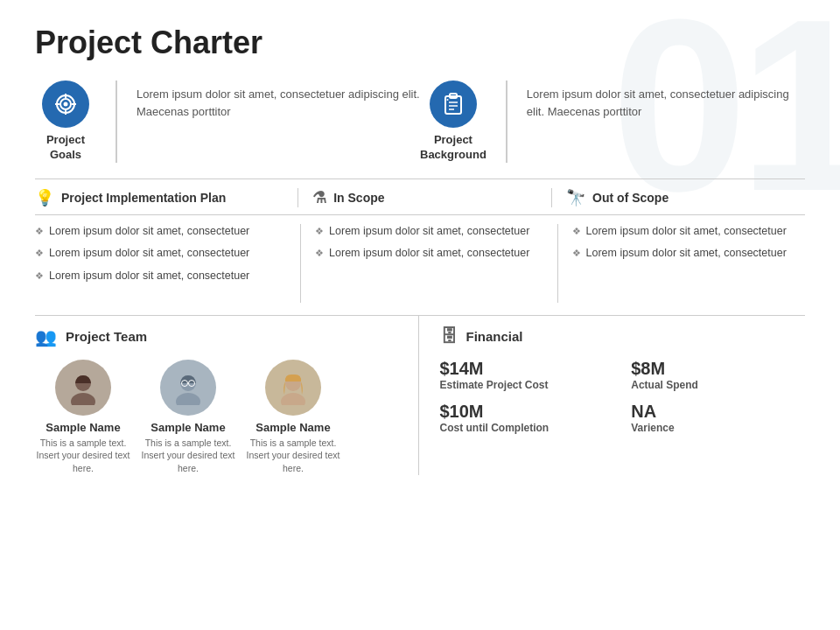 The width and height of the screenshot is (840, 630). What do you see at coordinates (718, 428) in the screenshot?
I see `fin-label-3: Varience` at bounding box center [718, 428].